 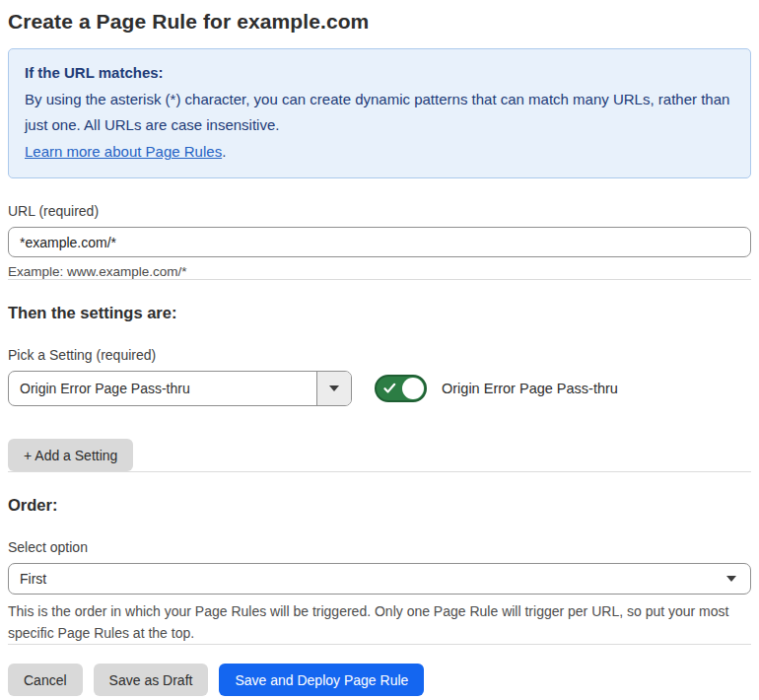 I want to click on pick-setting-label: Pick a Setting (required), so click(x=380, y=355).